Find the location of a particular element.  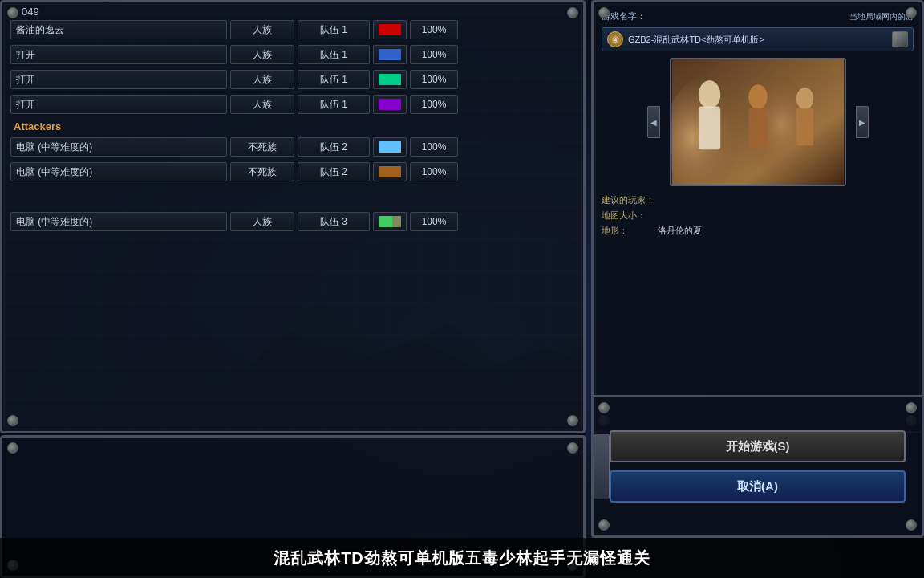

right-bolt-tr is located at coordinates (911, 13).